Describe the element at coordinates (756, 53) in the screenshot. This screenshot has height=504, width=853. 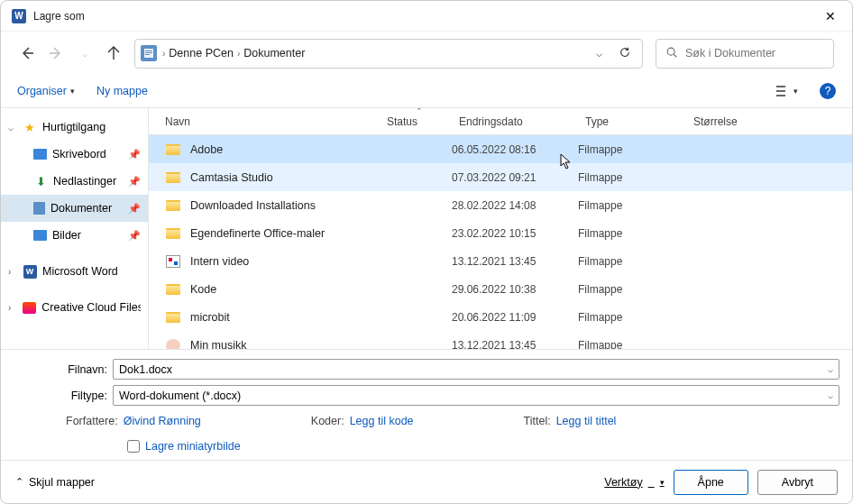
I see `search-input` at that location.